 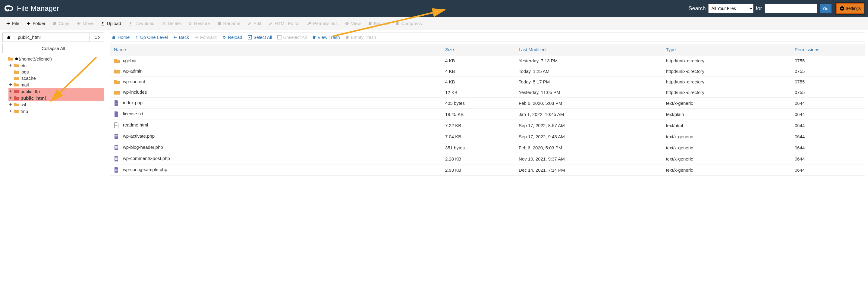 What do you see at coordinates (8, 8) in the screenshot?
I see `cpanel-logo-icon` at bounding box center [8, 8].